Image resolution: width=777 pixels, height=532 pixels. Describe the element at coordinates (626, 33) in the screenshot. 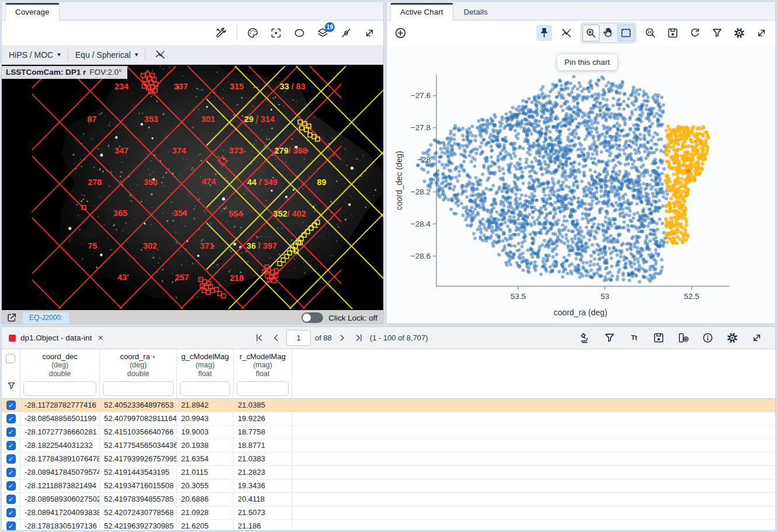

I see `select-rect-icon` at that location.